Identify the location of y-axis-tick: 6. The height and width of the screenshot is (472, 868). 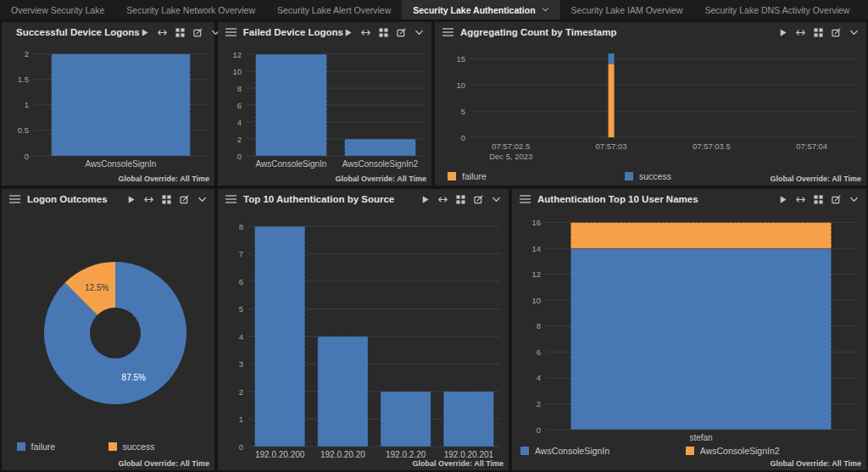
(239, 105).